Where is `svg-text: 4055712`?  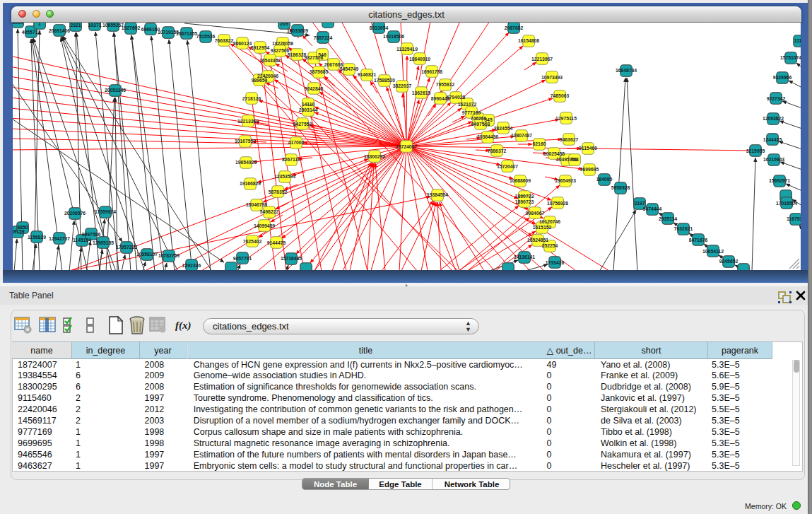
svg-text: 4055712 is located at coordinates (31, 33).